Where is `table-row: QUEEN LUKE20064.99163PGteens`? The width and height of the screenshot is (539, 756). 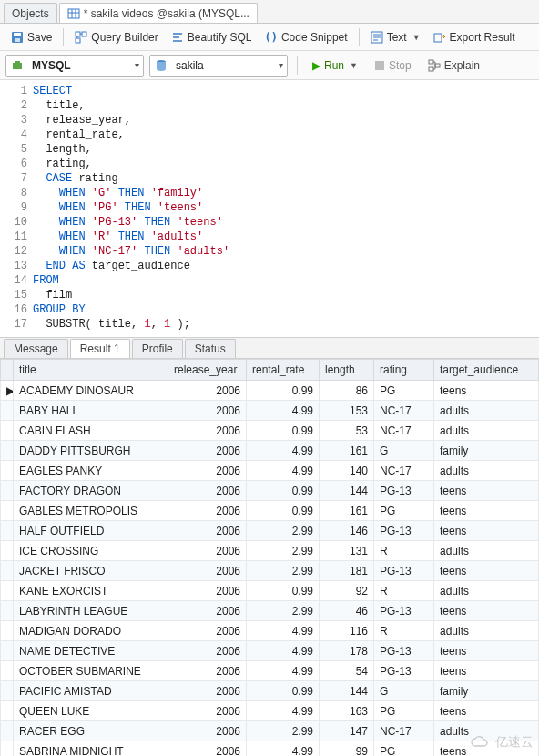 table-row: QUEEN LUKE20064.99163PGteens is located at coordinates (270, 711).